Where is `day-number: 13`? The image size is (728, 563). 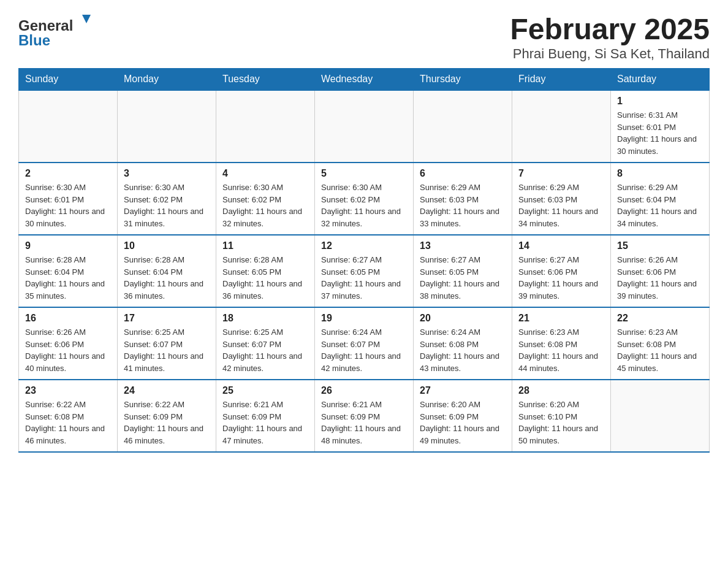
day-number: 13 is located at coordinates (463, 246).